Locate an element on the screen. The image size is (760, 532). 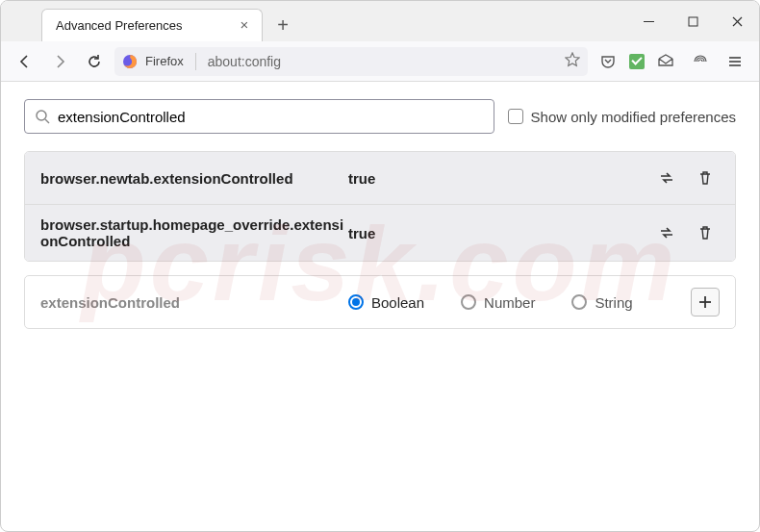
extension-icon is located at coordinates (637, 62).